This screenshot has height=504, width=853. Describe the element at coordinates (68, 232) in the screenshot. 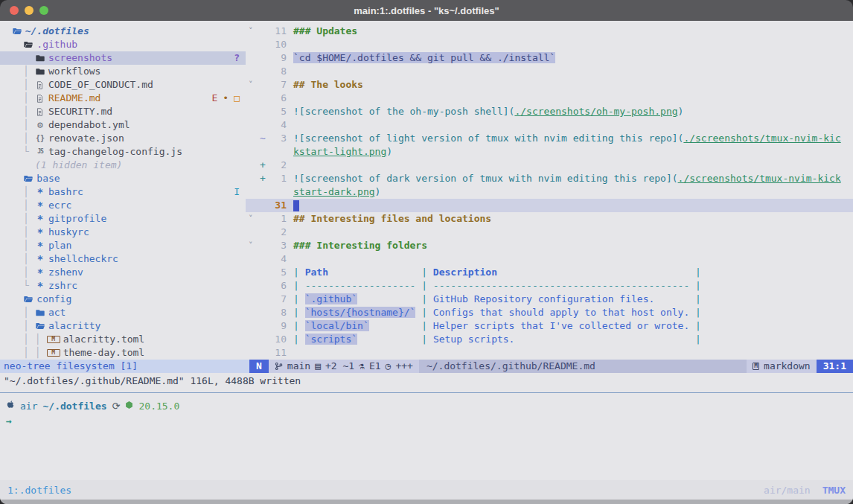

I see `tree-item-label: huskyrc` at that location.